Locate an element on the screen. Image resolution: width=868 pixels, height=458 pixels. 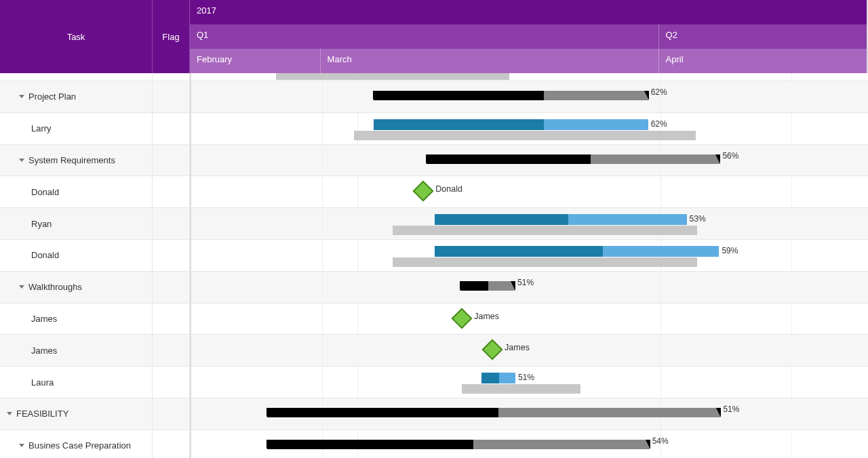
task-label: System Requirements is located at coordinates (72, 160).